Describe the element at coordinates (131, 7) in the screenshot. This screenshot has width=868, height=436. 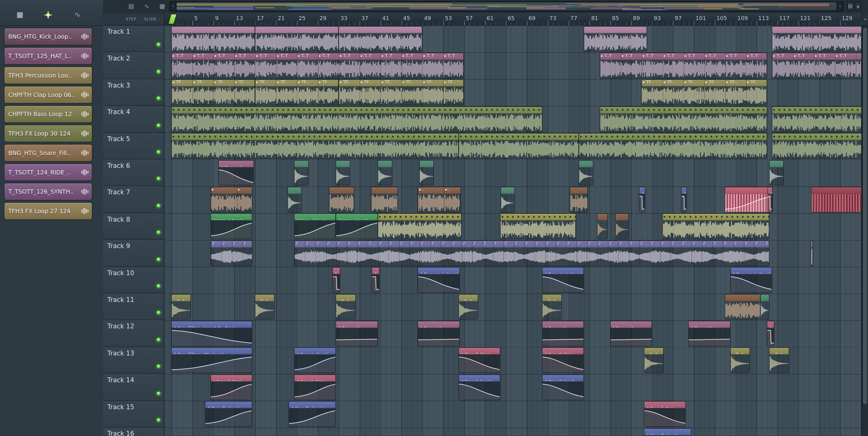
I see `playlist-tool-icon-1: ▤` at that location.